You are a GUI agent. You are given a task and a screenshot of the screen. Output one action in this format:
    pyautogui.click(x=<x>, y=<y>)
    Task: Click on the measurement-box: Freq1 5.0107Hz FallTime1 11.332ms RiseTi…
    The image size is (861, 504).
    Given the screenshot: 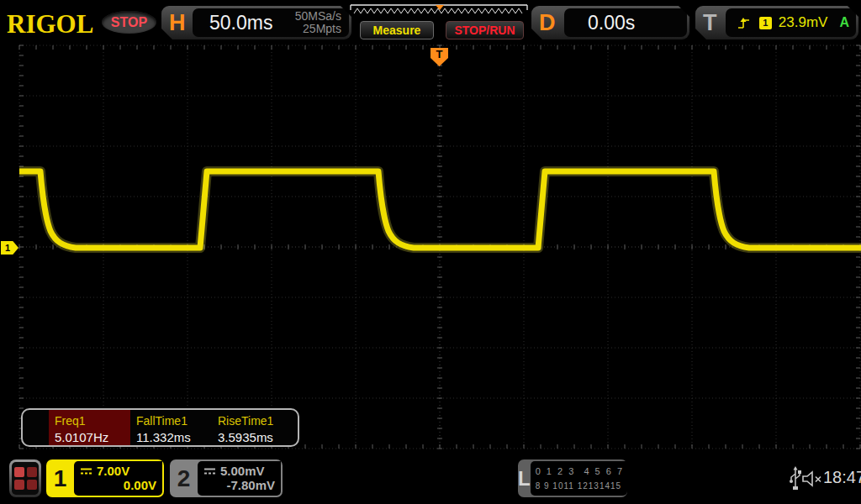 What is the action you would take?
    pyautogui.click(x=160, y=428)
    